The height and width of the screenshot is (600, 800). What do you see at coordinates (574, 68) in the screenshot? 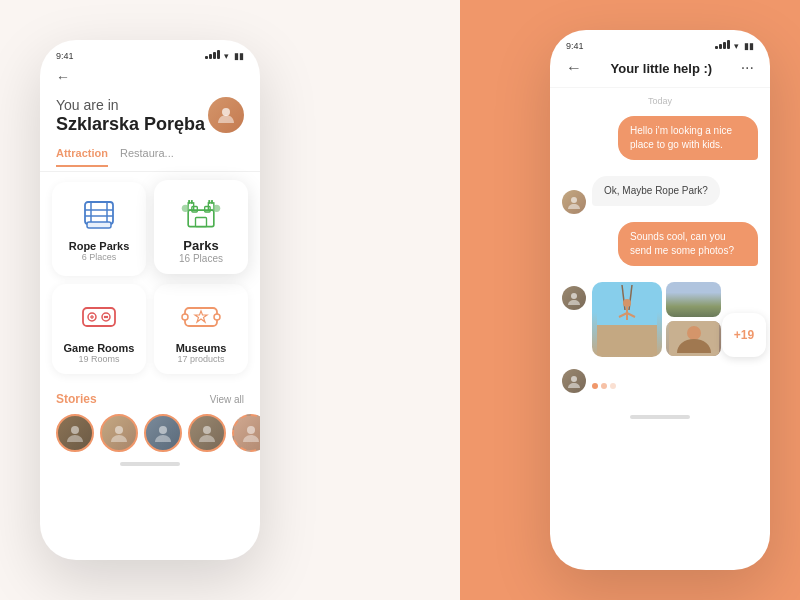
I see `back-button-right: ←` at bounding box center [574, 68].